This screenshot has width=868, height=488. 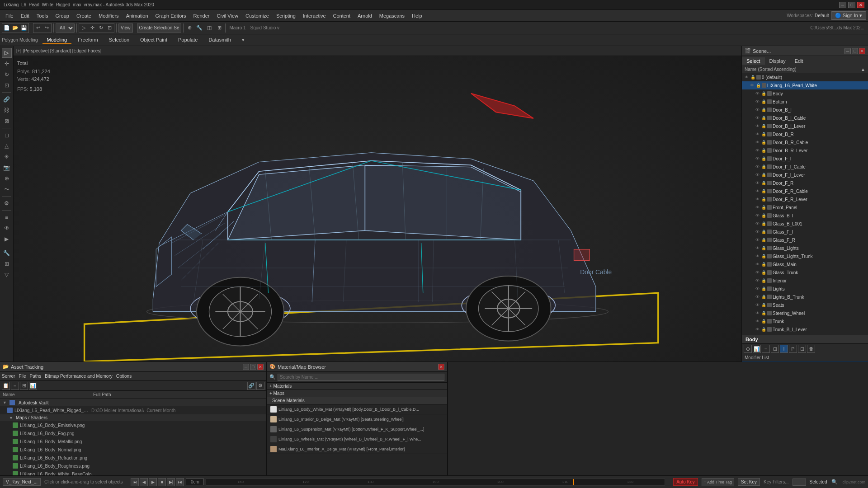 What do you see at coordinates (805, 183) in the screenshot?
I see `scene-list-item: 👁 🔒 Door_F_R` at bounding box center [805, 183].